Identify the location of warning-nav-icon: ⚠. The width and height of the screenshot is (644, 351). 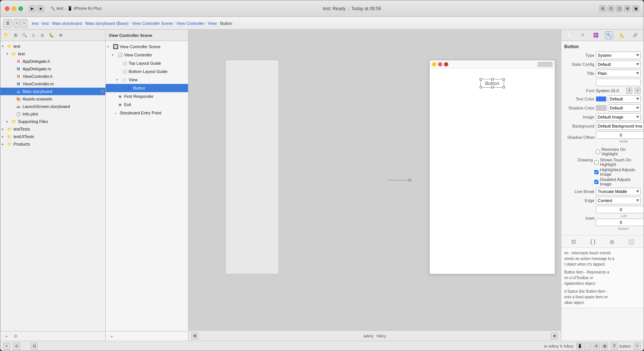
(33, 35).